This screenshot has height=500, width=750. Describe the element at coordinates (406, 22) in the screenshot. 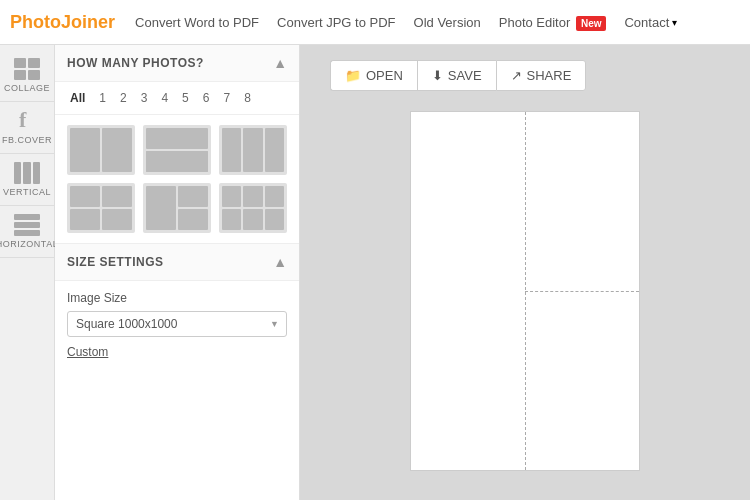

I see `nav-links: Convert Word to PDF Convert JPG to PDF O…` at that location.